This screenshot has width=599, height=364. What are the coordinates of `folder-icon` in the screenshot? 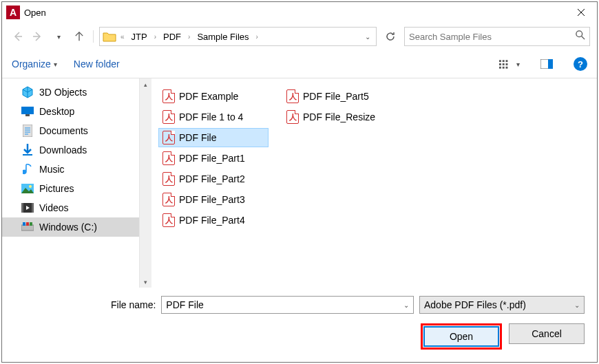 It's located at (109, 36).